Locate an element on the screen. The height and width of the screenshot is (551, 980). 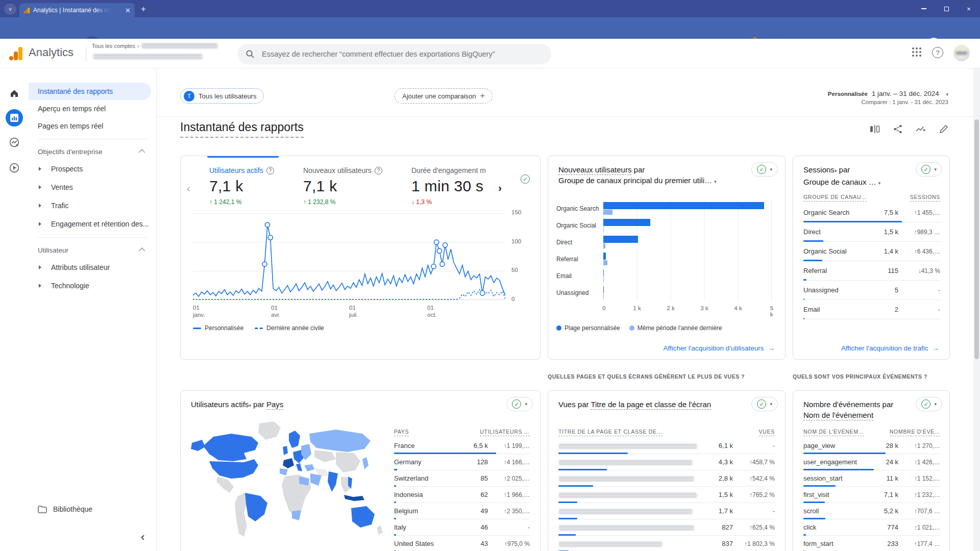
add-comparison-chip: Ajouter une comparaison + is located at coordinates (444, 96).